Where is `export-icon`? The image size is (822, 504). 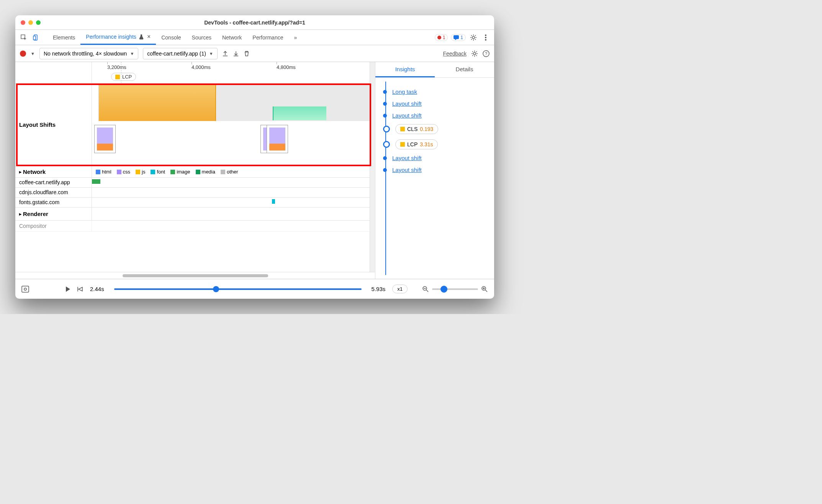 export-icon is located at coordinates (225, 54).